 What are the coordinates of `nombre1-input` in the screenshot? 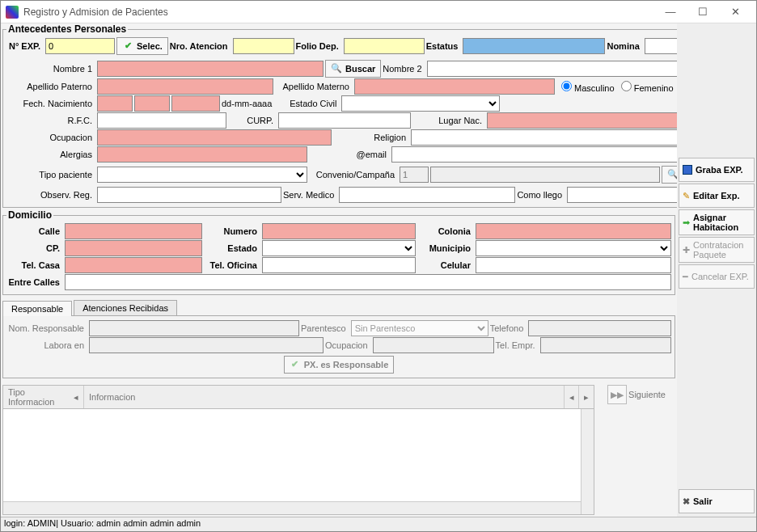 It's located at (210, 69).